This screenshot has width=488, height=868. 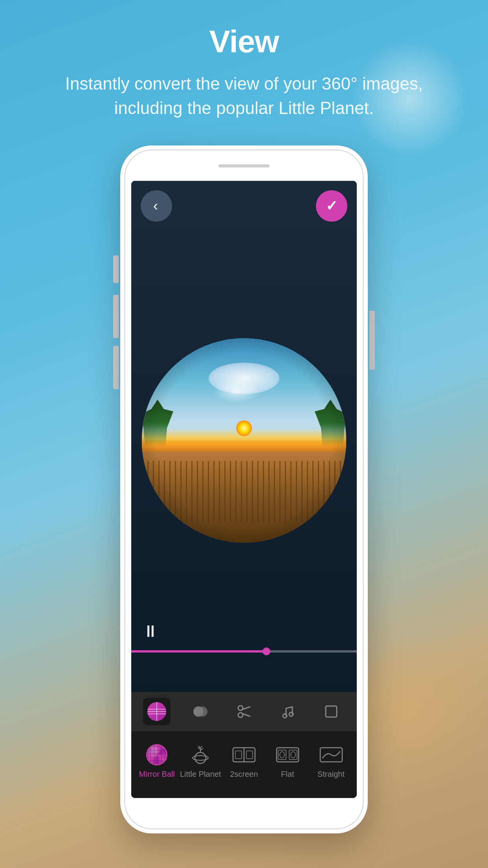 I want to click on nav-item-mirror-ball: Mirror Ball, so click(x=157, y=761).